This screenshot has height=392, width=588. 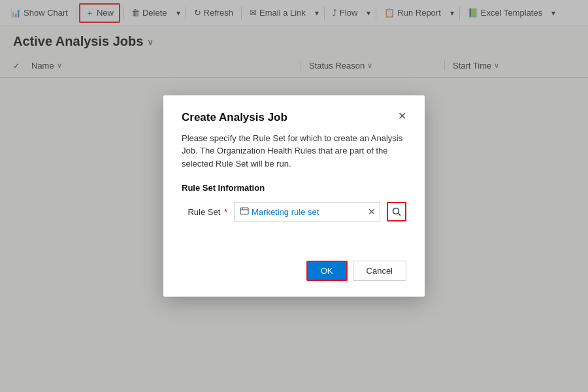 I want to click on dialog-section-title: Rule Set Information, so click(x=294, y=188).